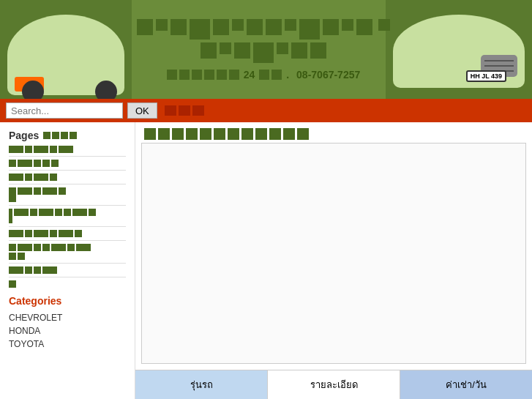 The width and height of the screenshot is (532, 399). Describe the element at coordinates (66, 50) in the screenshot. I see `car-left-image` at that location.